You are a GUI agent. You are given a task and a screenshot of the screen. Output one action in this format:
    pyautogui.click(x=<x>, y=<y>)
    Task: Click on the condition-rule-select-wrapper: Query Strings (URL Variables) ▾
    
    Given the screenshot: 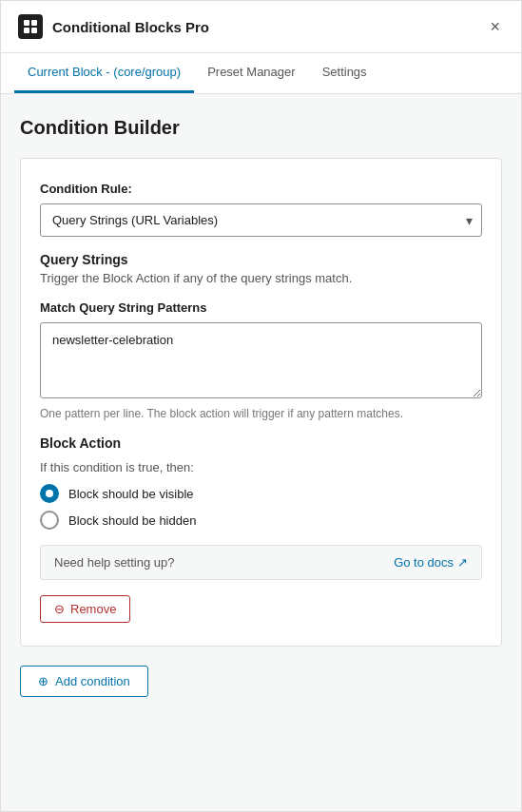 What is the action you would take?
    pyautogui.click(x=261, y=221)
    